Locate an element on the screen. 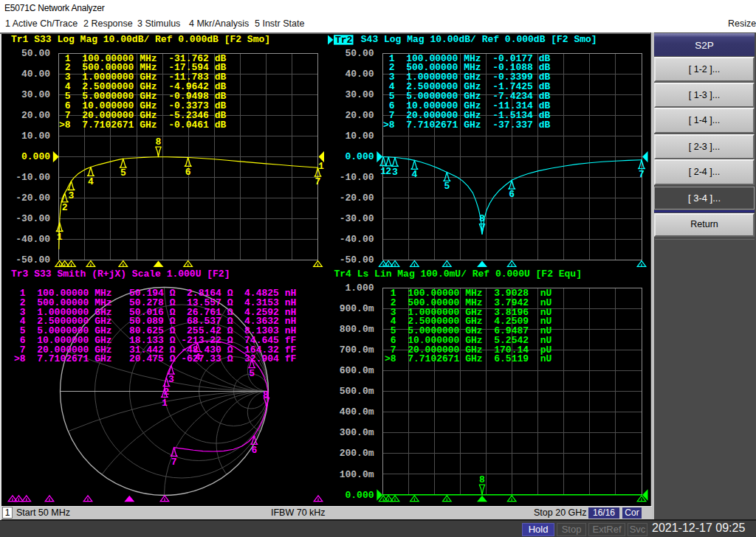  svg-text: 900.0m is located at coordinates (357, 308).